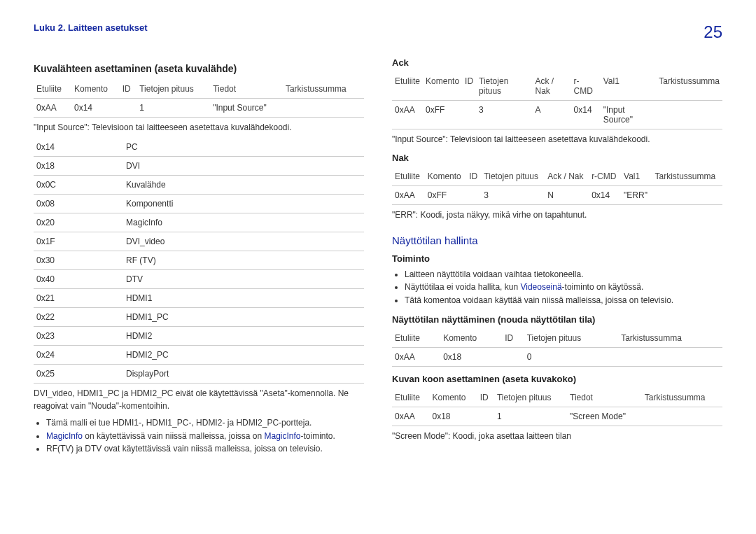 This screenshot has width=756, height=534. Describe the element at coordinates (205, 423) in the screenshot. I see `list-item: Tämä malli ei tue HDMI1-, HDMI1_PC-, HDM…` at that location.